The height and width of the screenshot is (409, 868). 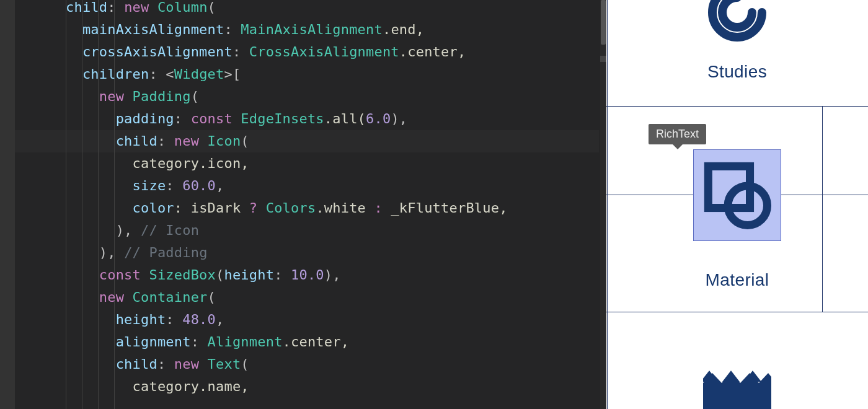 I want to click on tile-label-studies: Studies, so click(x=737, y=72).